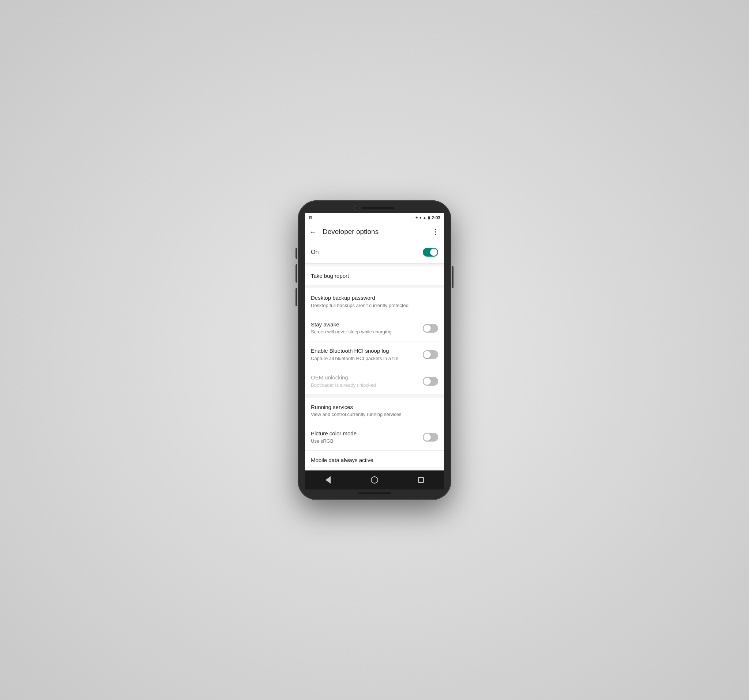 This screenshot has height=700, width=749. Describe the element at coordinates (427, 328) in the screenshot. I see `stay-awake-toggle-knob` at that location.